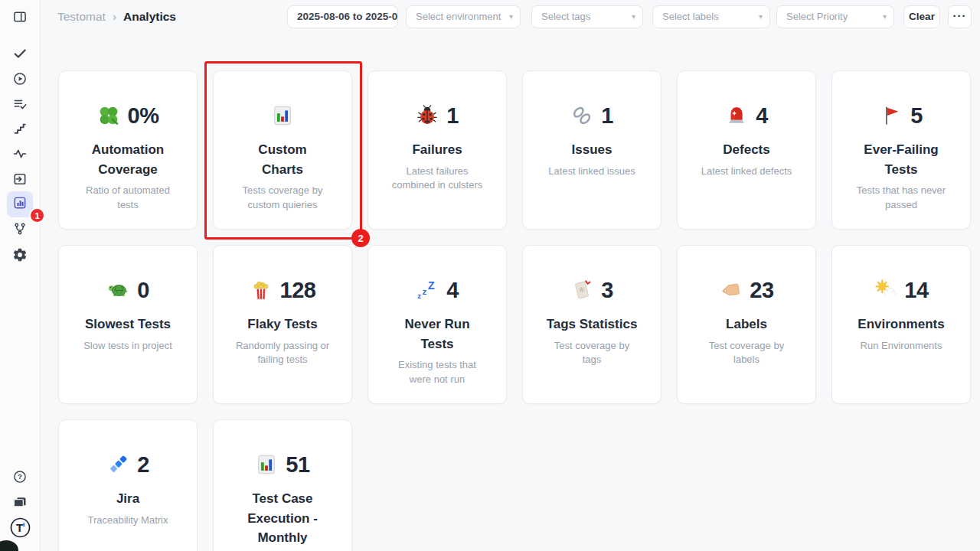  I want to click on svg-text: T, so click(20, 528).